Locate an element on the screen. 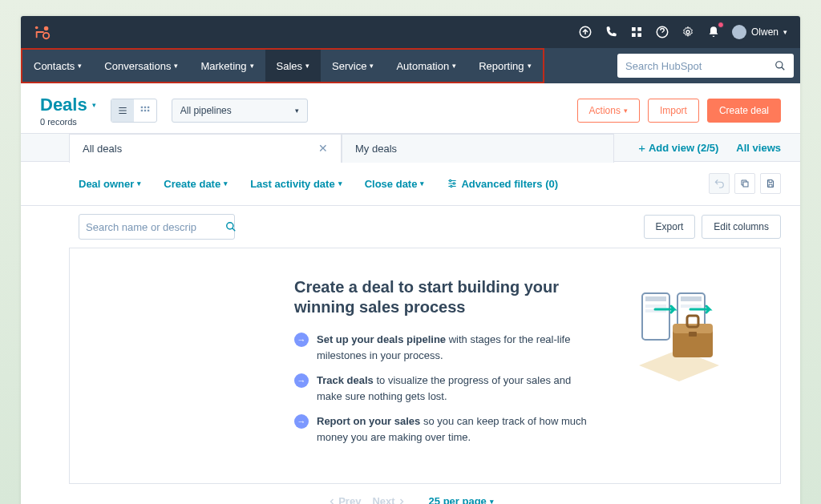  tab-label: All deals is located at coordinates (103, 149).